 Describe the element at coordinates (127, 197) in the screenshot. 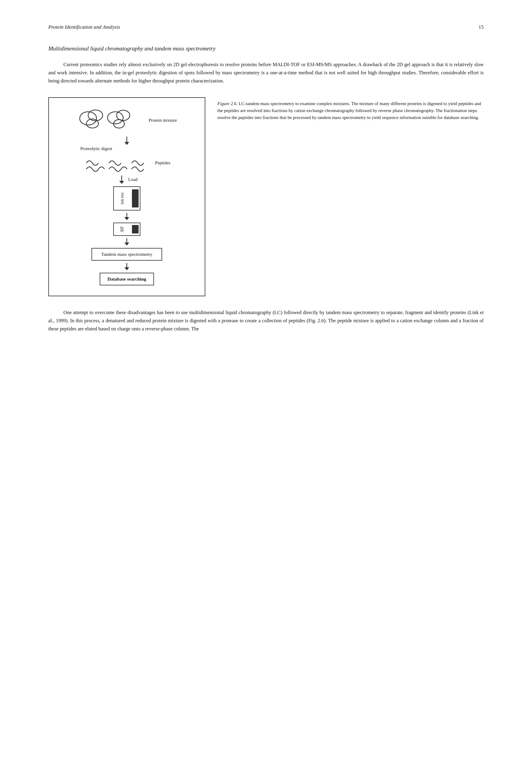

I see `figure-diagram: Protein mixture Proteolytic digest` at that location.